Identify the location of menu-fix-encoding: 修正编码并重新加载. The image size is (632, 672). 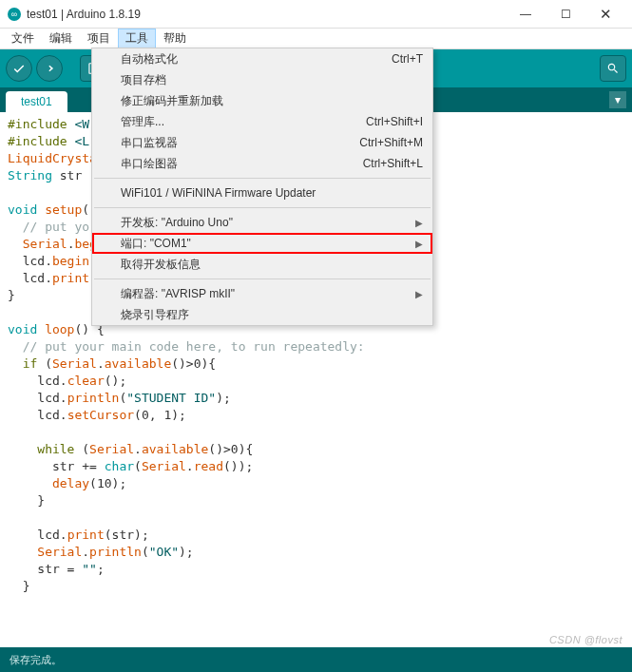
(262, 101).